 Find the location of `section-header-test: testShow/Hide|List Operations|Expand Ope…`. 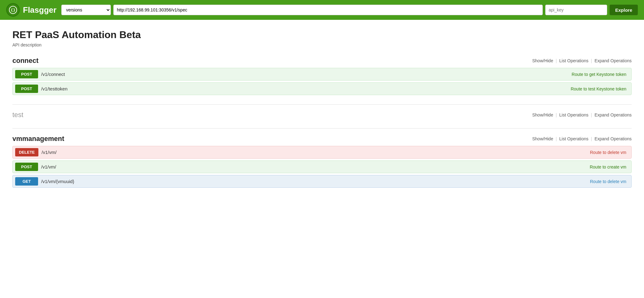

section-header-test: testShow/Hide|List Operations|Expand Ope… is located at coordinates (322, 115).